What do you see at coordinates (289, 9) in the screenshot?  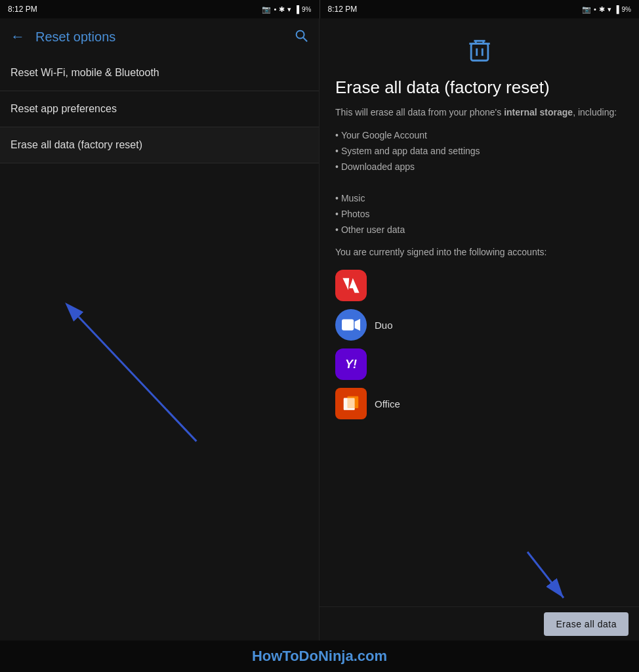 I see `wifi-icon-left: ▾` at bounding box center [289, 9].